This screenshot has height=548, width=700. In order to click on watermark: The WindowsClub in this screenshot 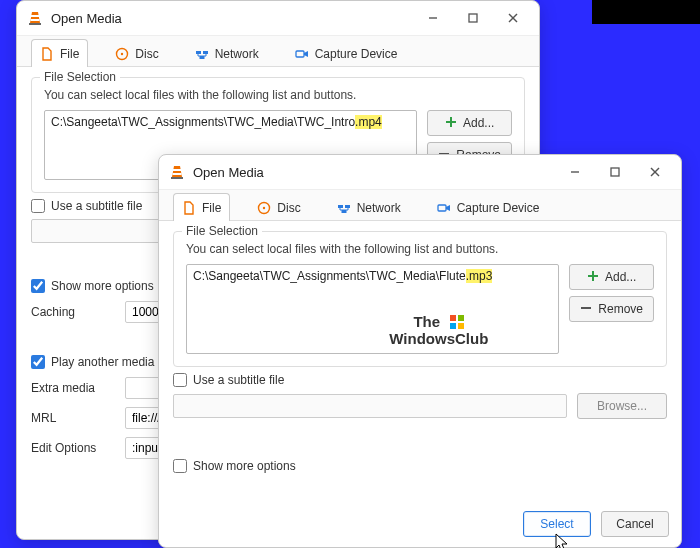, I will do `click(438, 330)`.